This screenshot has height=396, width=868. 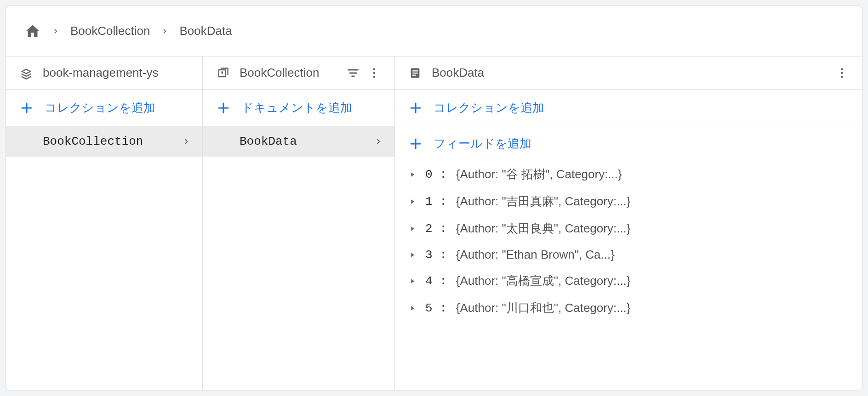 What do you see at coordinates (436, 175) in the screenshot?
I see `field-index: 0 :` at bounding box center [436, 175].